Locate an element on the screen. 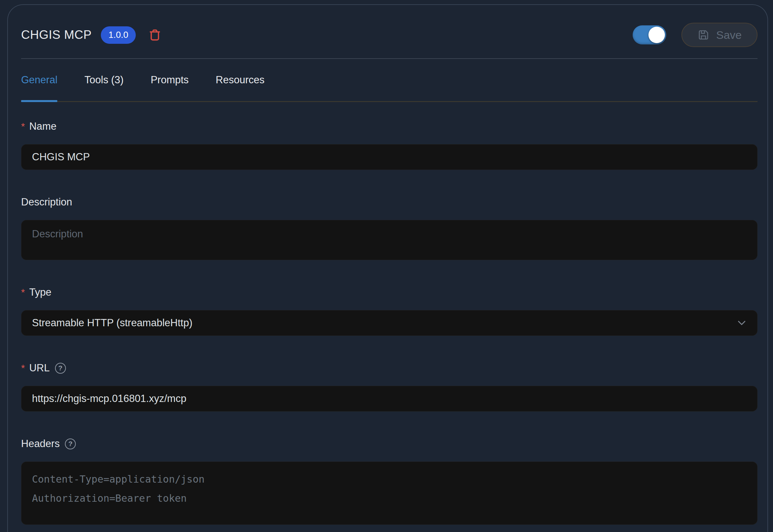  description-field-group: Description is located at coordinates (389, 228).